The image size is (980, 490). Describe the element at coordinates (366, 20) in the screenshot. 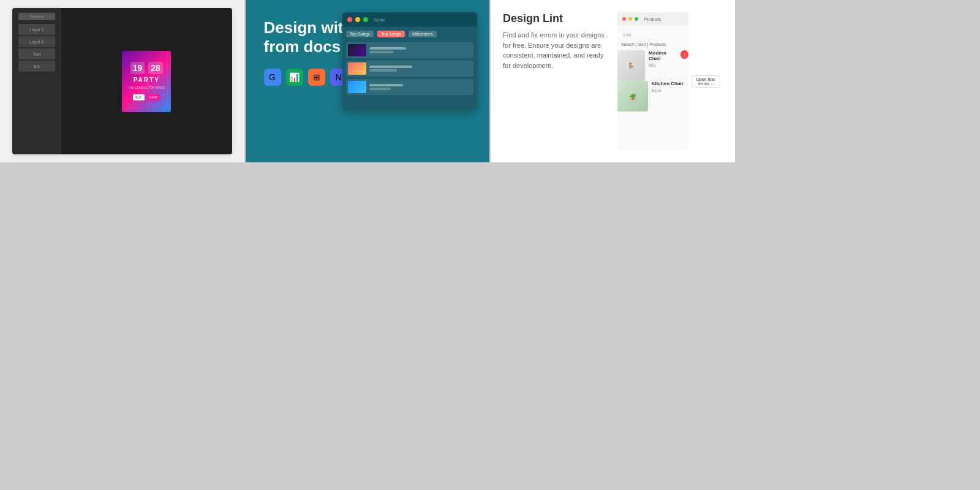

I see `max-dot` at that location.